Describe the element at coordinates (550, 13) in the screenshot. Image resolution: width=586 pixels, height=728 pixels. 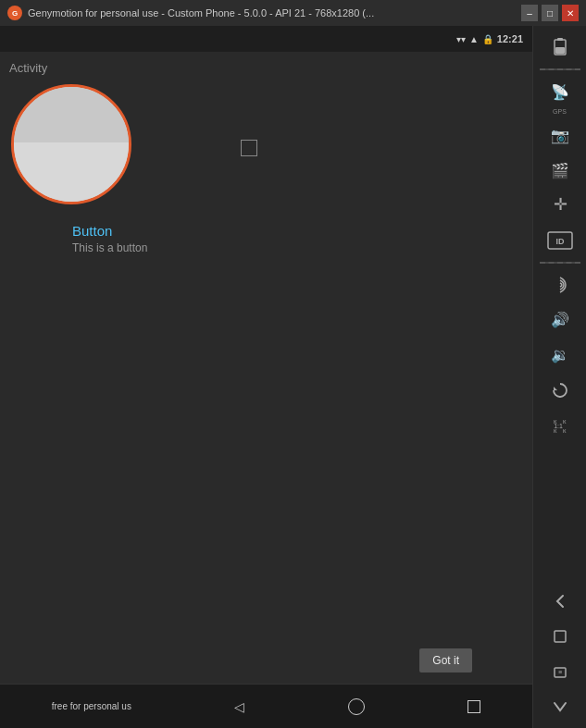
I see `maximize-button: □` at that location.